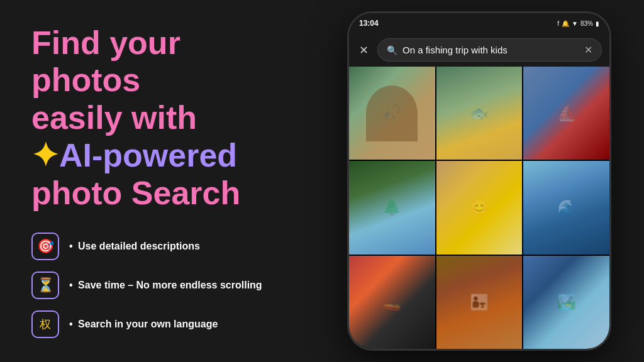 The image size is (644, 362). I want to click on facebook-icon: f, so click(558, 24).